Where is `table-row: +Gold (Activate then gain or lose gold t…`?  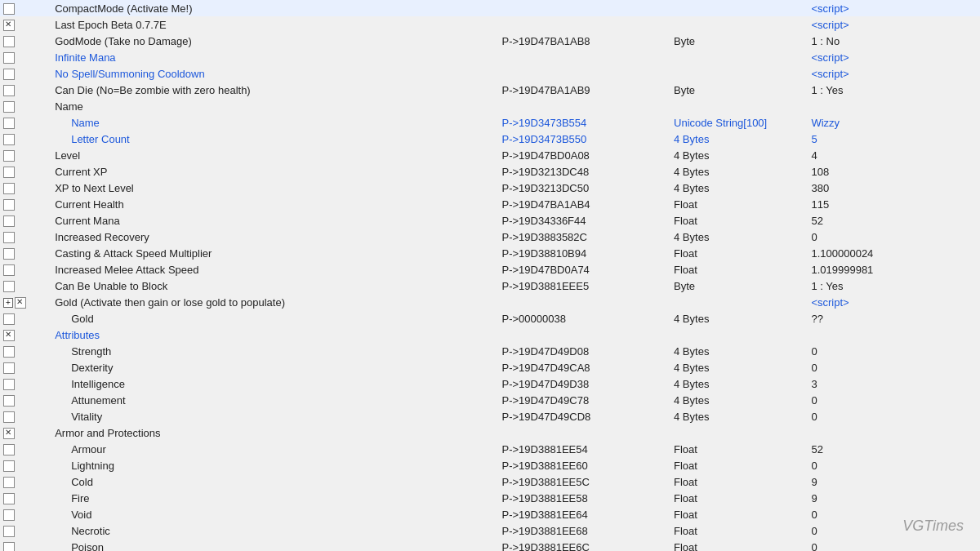 table-row: +Gold (Activate then gain or lose gold t… is located at coordinates (490, 302).